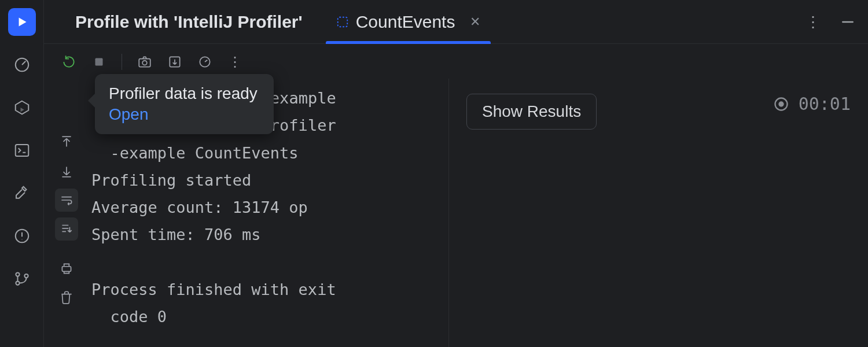 The height and width of the screenshot is (347, 868). I want to click on capture-snapshot-icon, so click(145, 62).